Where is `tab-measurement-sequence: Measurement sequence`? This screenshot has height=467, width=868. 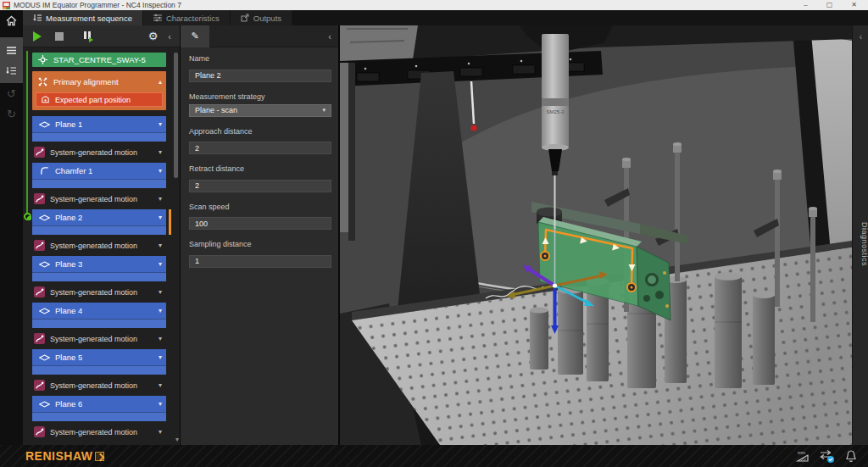 tab-measurement-sequence: Measurement sequence is located at coordinates (83, 18).